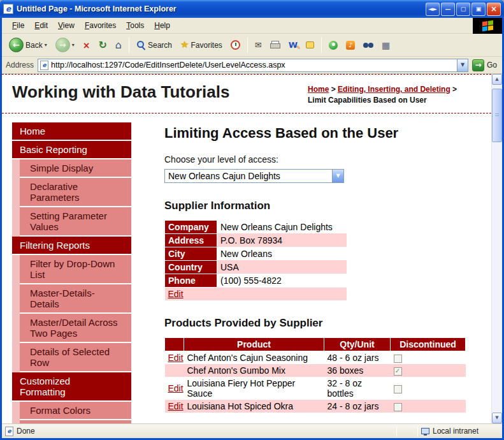 Image resolution: width=504 pixels, height=440 pixels. Describe the element at coordinates (368, 45) in the screenshot. I see `research-button` at that location.